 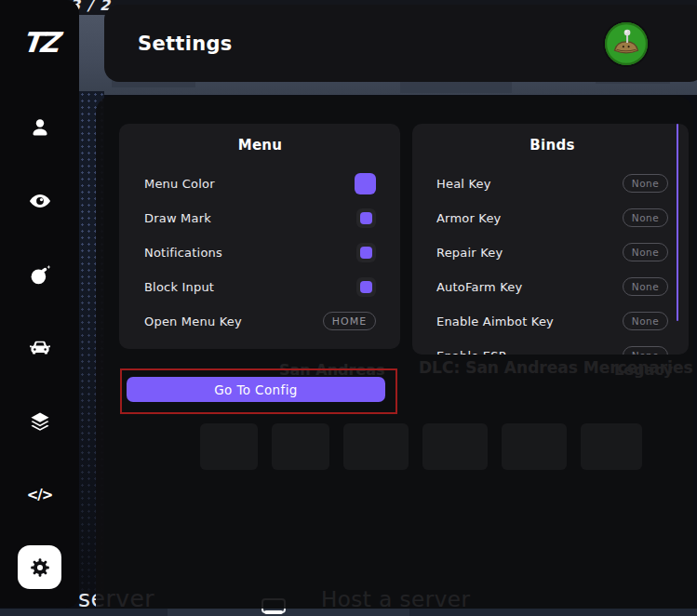 What do you see at coordinates (626, 44) in the screenshot?
I see `user-avatar` at bounding box center [626, 44].